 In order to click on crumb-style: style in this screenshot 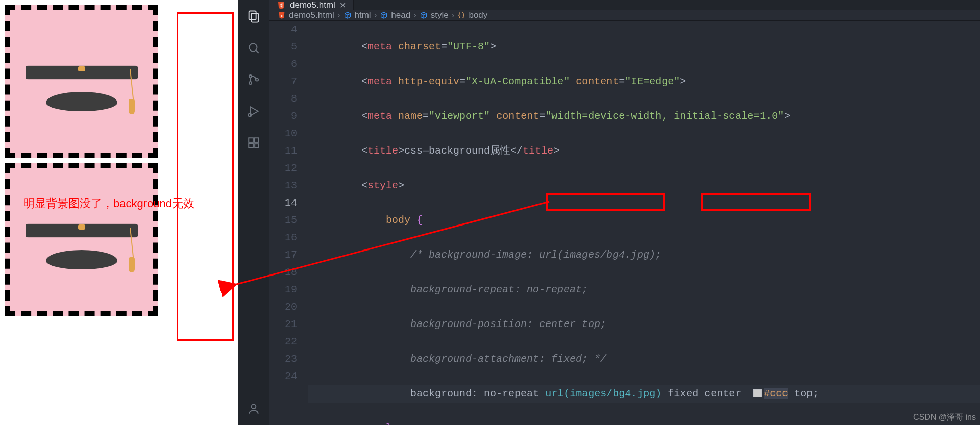, I will do `click(440, 15)`.